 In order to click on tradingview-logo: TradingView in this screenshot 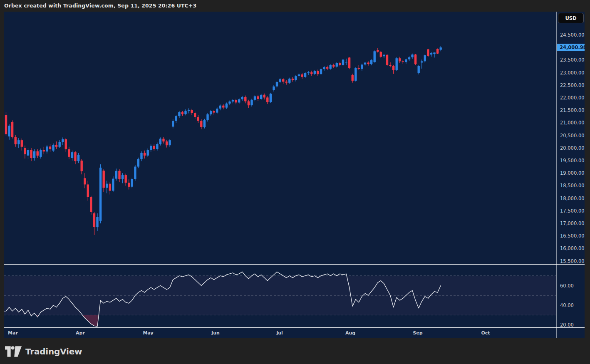, I will do `click(43, 352)`.